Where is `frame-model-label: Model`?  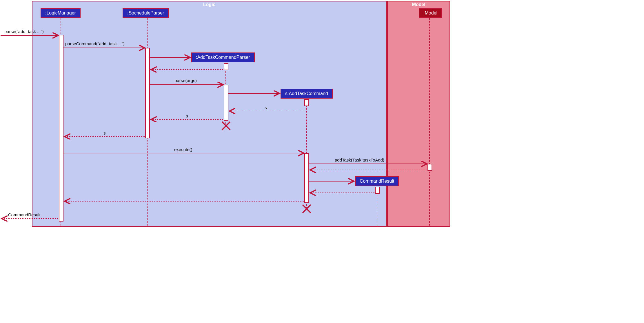 frame-model-label: Model is located at coordinates (419, 4).